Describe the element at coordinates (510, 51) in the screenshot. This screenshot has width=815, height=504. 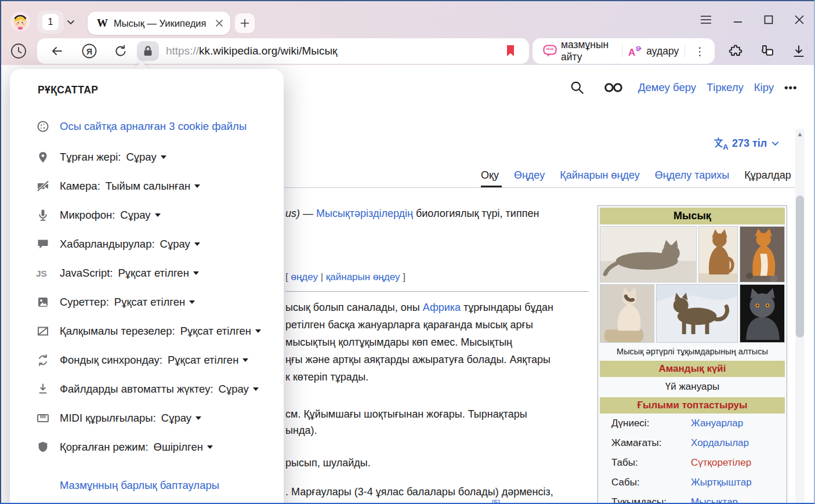
I see `bookmark-icon` at that location.